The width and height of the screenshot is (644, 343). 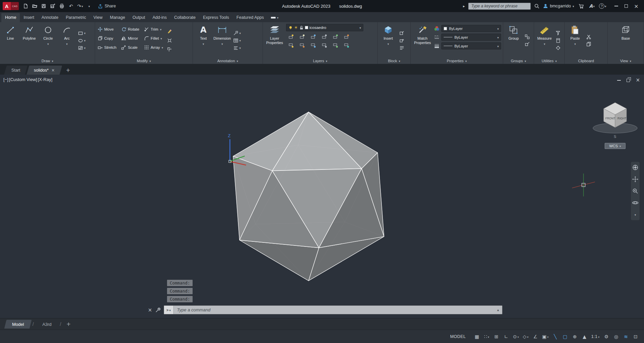 What do you see at coordinates (160, 17) in the screenshot?
I see `tab-add-ins: Add-ins` at bounding box center [160, 17].